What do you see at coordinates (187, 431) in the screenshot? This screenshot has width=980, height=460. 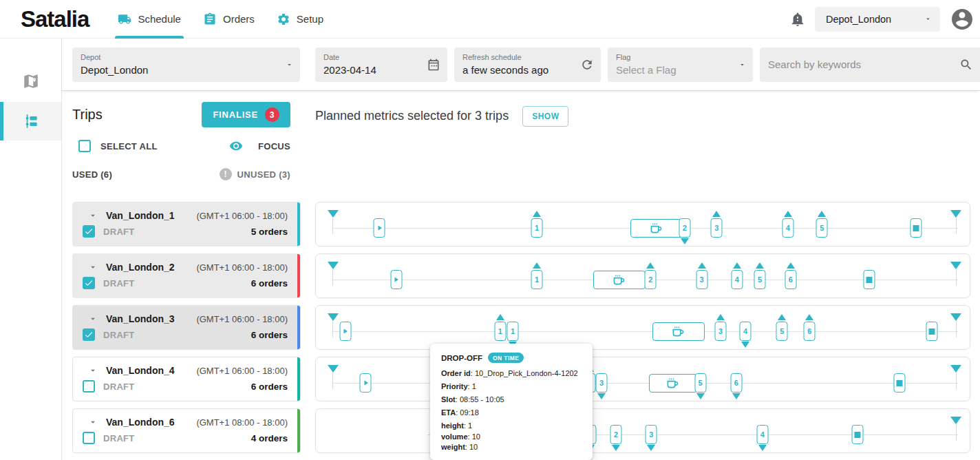 I see `van-card-van_london_6: Van_London_6(GMT+1 08:00 - 18:00)DRAFT4 …` at bounding box center [187, 431].